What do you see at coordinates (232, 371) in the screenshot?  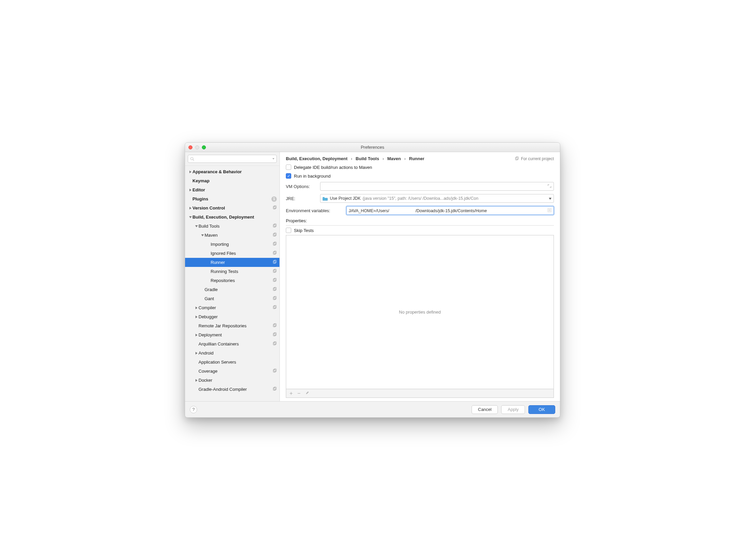 I see `tree-item: Coverage` at bounding box center [232, 371].